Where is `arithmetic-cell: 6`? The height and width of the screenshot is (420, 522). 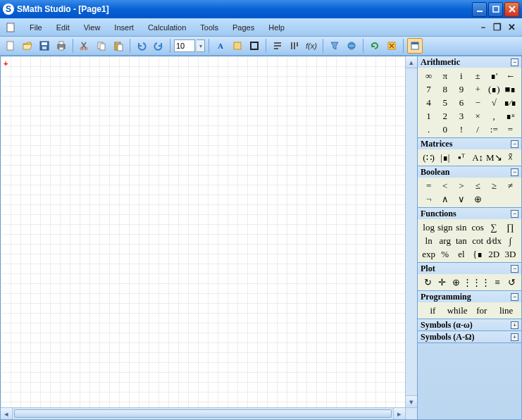
arithmetic-cell: 6 is located at coordinates (461, 103).